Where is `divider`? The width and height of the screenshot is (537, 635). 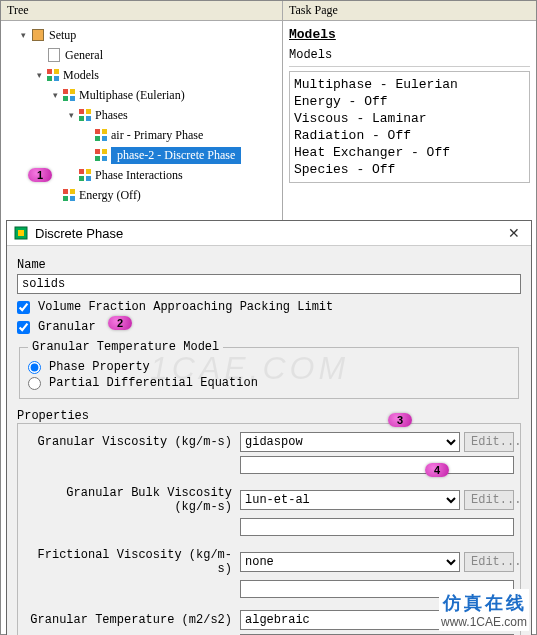 divider is located at coordinates (410, 66).